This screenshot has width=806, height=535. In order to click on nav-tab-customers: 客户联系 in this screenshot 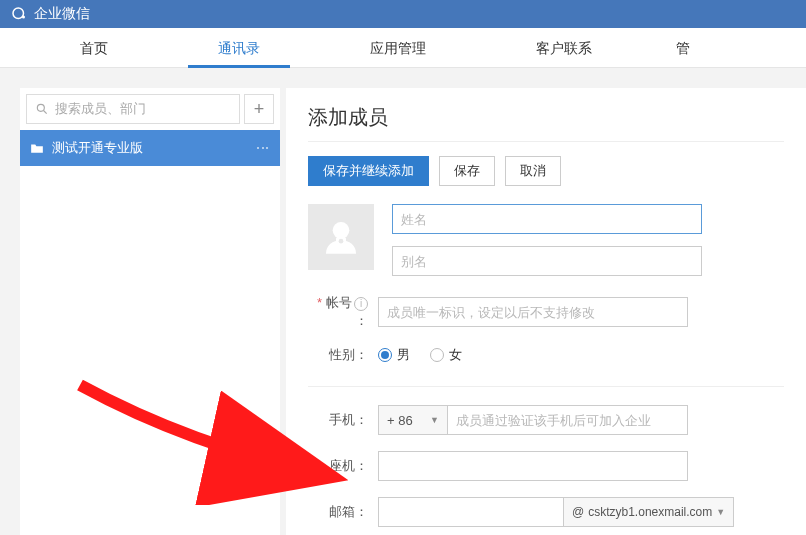, I will do `click(564, 48)`.